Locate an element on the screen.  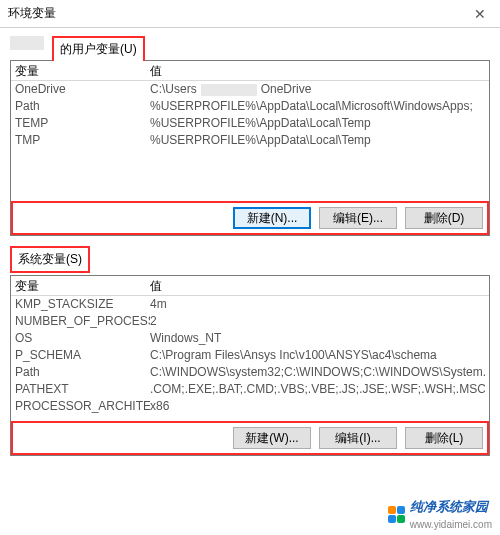
watermark-text: 纯净系统家园 is located at coordinates (449, 506).